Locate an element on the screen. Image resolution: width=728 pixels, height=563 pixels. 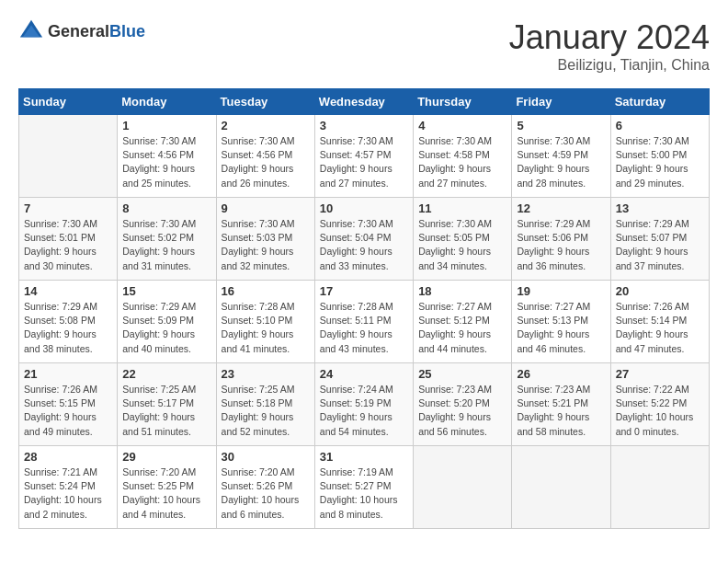
day-info: Sunrise: 7:24 AM Sunset: 5:19 PM Dayligh… is located at coordinates (364, 410).